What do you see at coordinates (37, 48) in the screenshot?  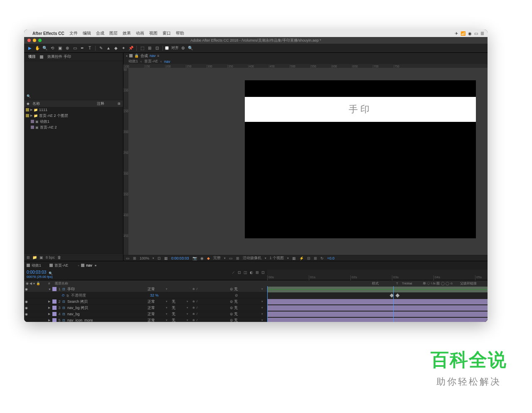 I see `hand-tool: ✋` at bounding box center [37, 48].